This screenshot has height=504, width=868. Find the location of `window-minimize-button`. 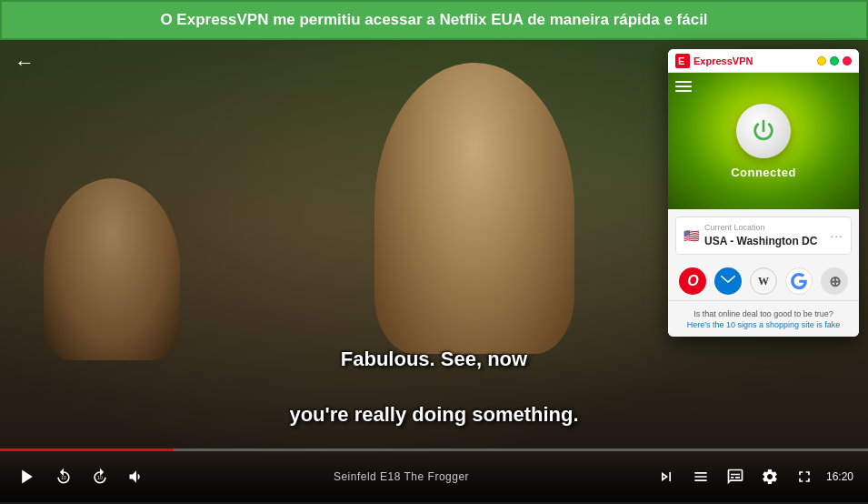

window-minimize-button is located at coordinates (822, 61).